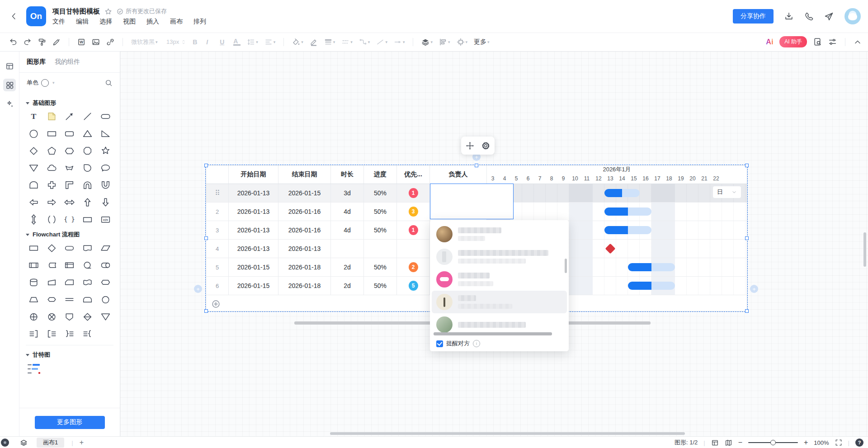 This screenshot has width=868, height=448. I want to click on menu-item-0: 文件, so click(59, 22).